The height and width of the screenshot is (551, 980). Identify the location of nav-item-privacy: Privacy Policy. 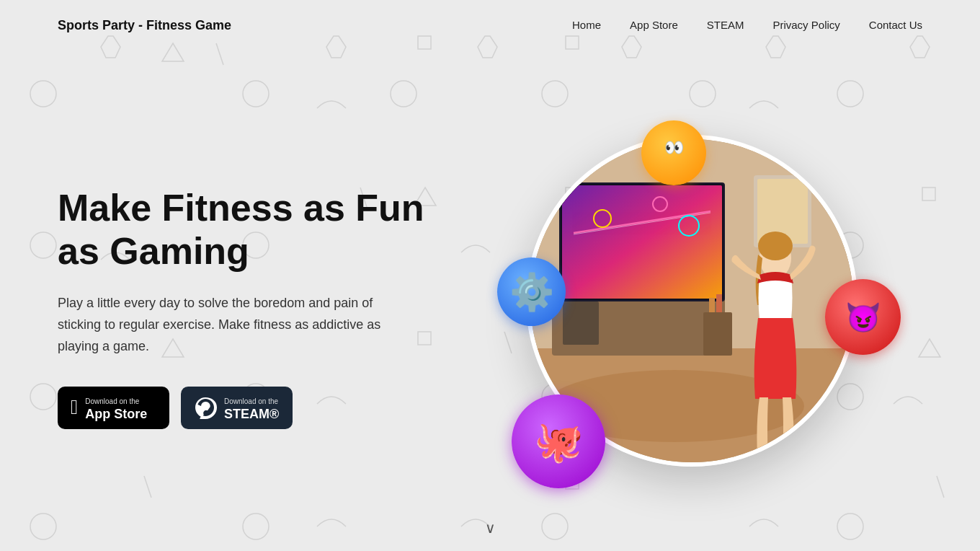
(806, 25).